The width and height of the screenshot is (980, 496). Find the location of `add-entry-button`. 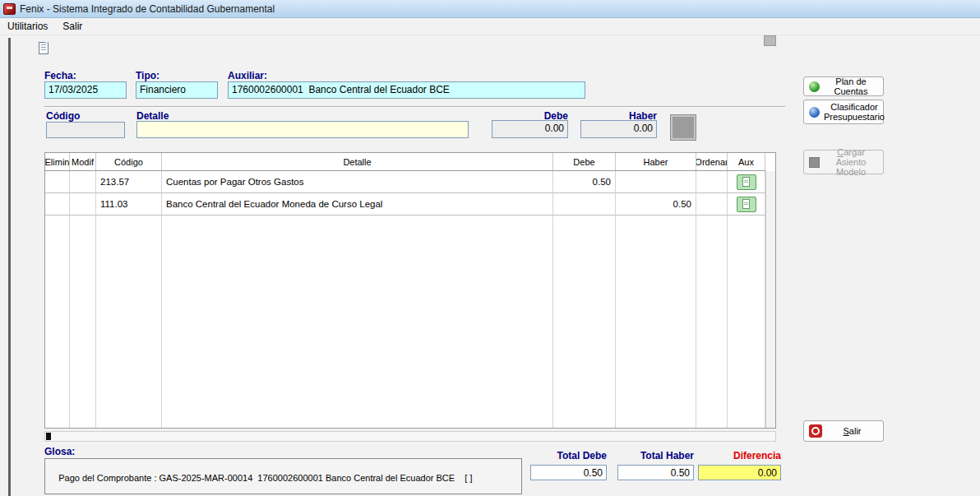

add-entry-button is located at coordinates (683, 127).